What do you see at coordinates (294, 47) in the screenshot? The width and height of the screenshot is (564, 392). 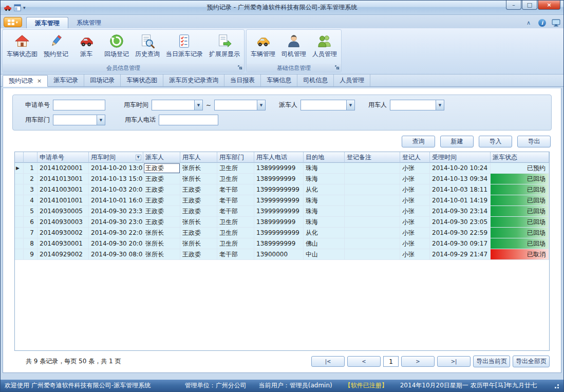 I see `driver-manage-button: 司机管理` at bounding box center [294, 47].